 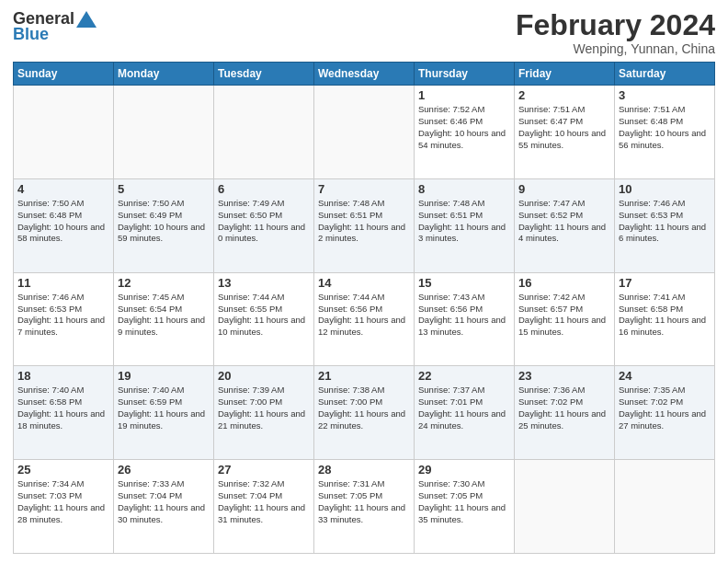 What do you see at coordinates (465, 74) in the screenshot?
I see `weekday-header: Thursday` at bounding box center [465, 74].